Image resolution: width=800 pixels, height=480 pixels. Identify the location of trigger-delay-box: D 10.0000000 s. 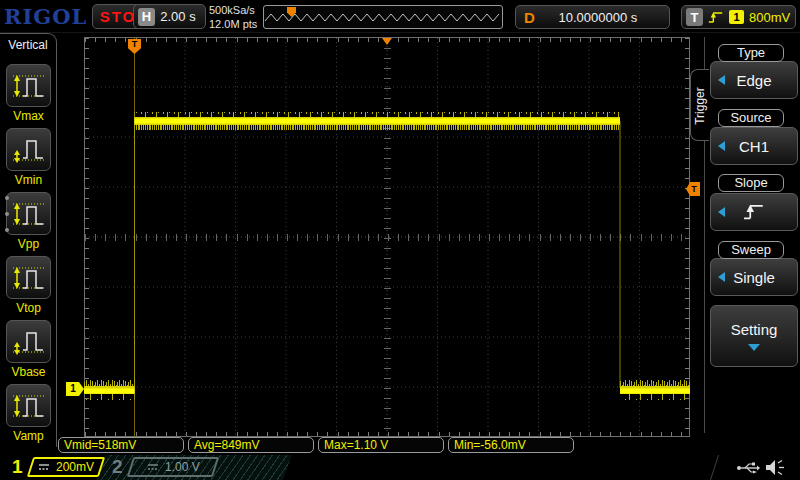
(592, 17).